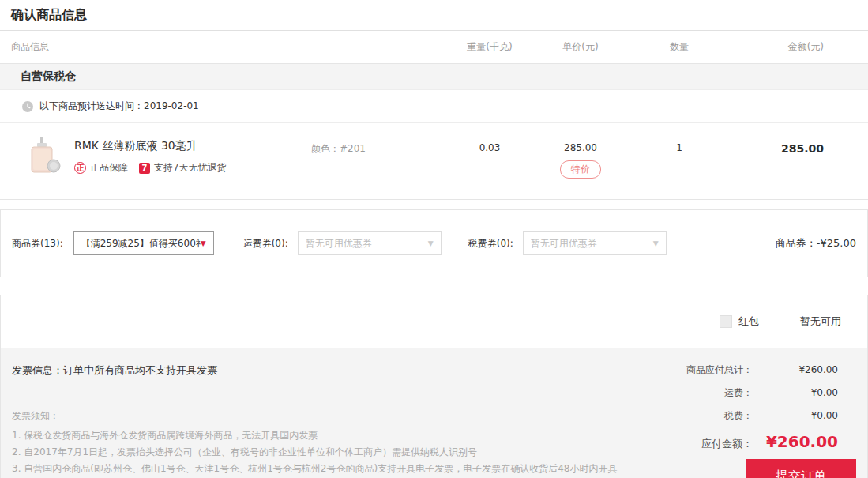 The height and width of the screenshot is (478, 868). I want to click on invoice-notes: 1. 保税仓发货商品与海外仓发货商品属跨境海外商品，无法开具国内发票 2. 自2…, so click(314, 453).